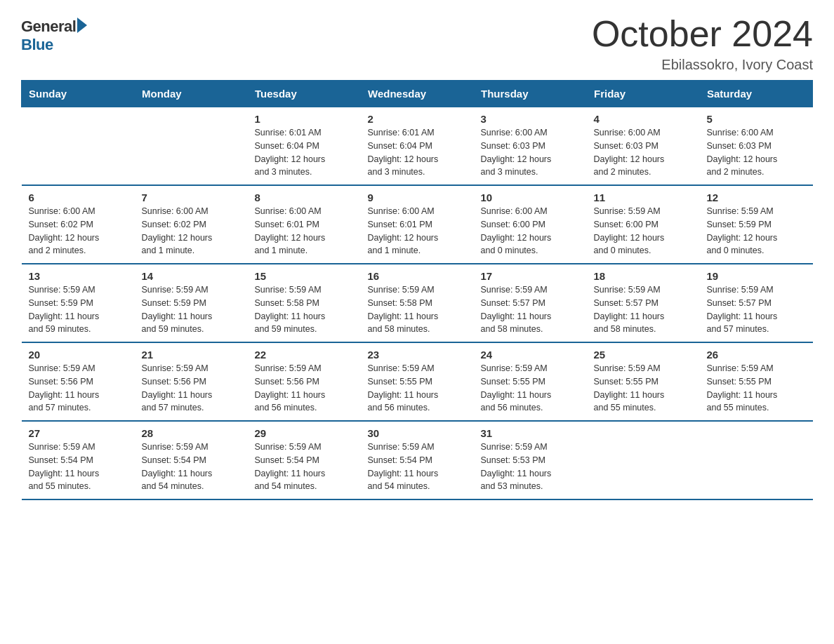  I want to click on column-header-monday: Monday, so click(191, 94).